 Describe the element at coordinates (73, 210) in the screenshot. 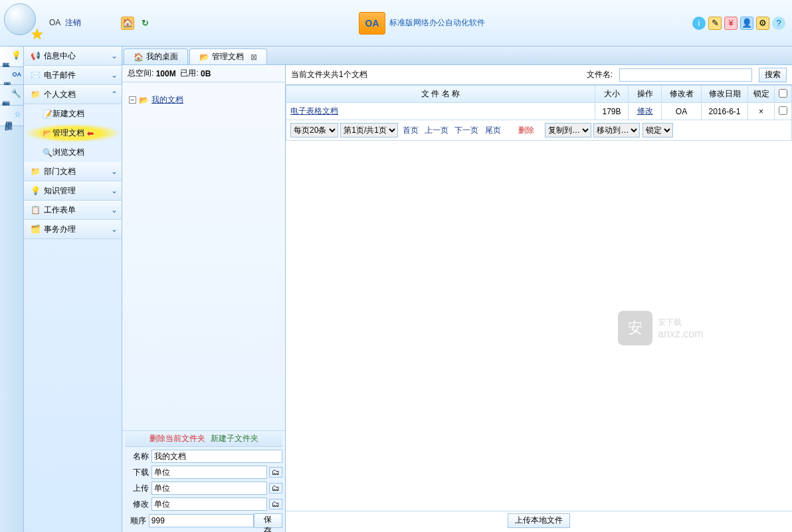

I see `nav-work-form: 📋工作表单⌄` at that location.